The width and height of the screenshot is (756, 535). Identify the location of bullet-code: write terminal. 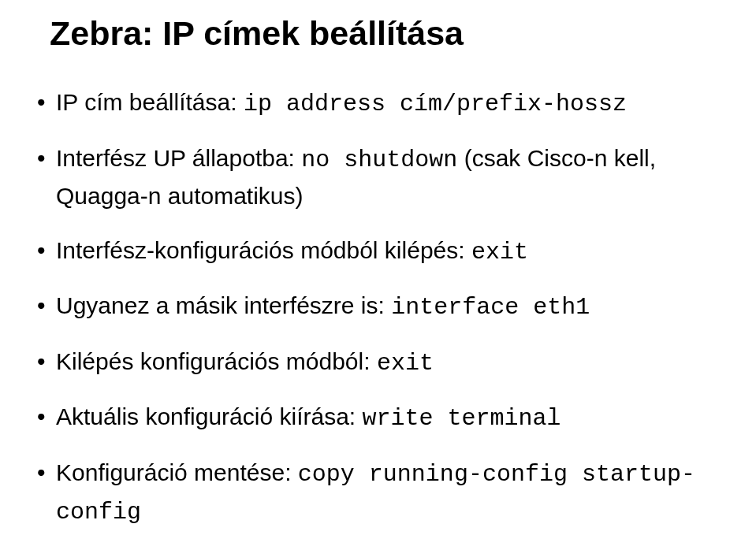
(462, 418).